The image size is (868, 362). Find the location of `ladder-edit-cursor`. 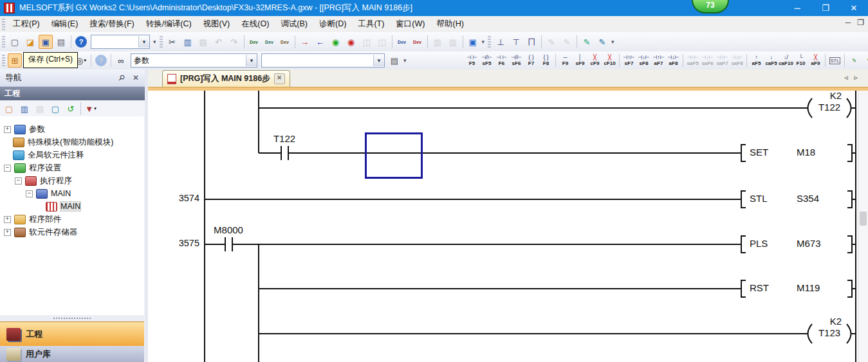

ladder-edit-cursor is located at coordinates (394, 156).